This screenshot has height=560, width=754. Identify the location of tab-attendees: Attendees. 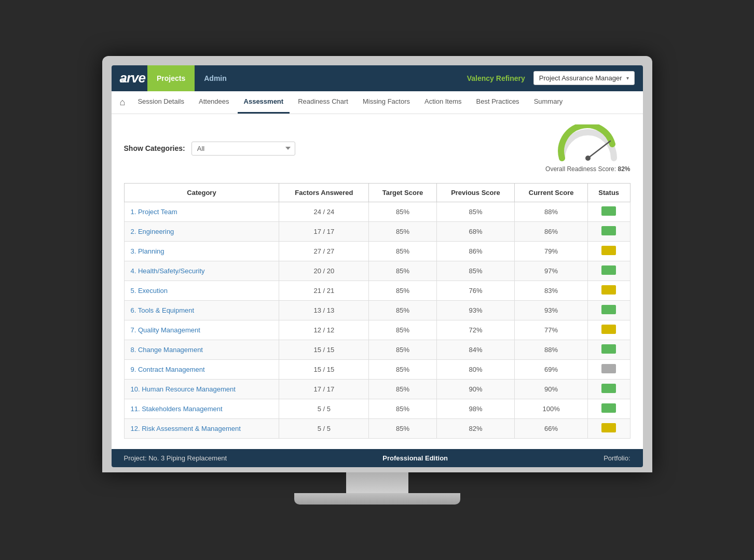
(214, 102).